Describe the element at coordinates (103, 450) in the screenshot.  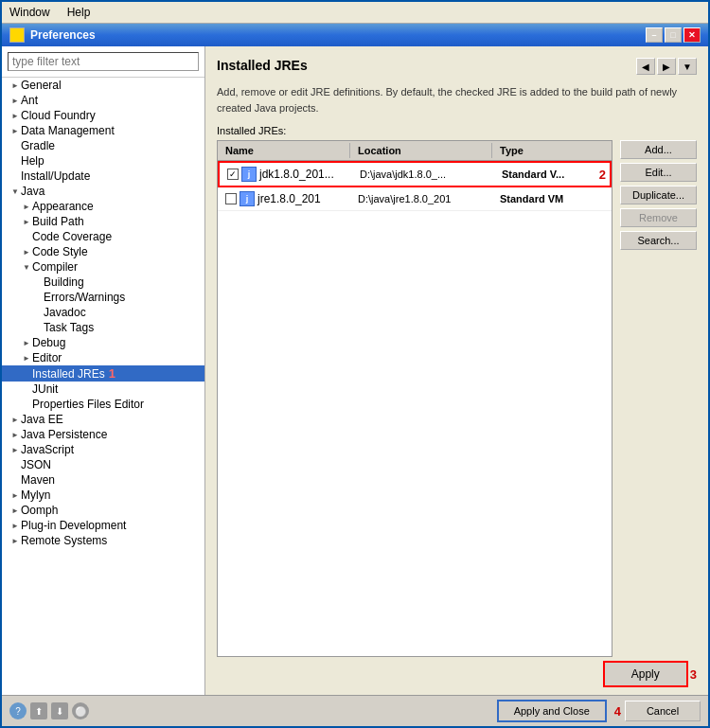
I see `tree-item-javascript: ► JavaScript` at that location.